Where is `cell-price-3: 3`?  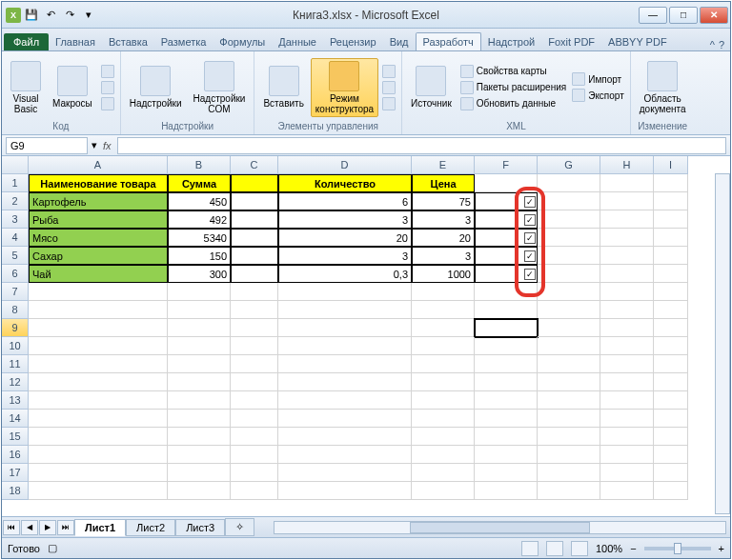
cell-price-3: 3 is located at coordinates (443, 219).